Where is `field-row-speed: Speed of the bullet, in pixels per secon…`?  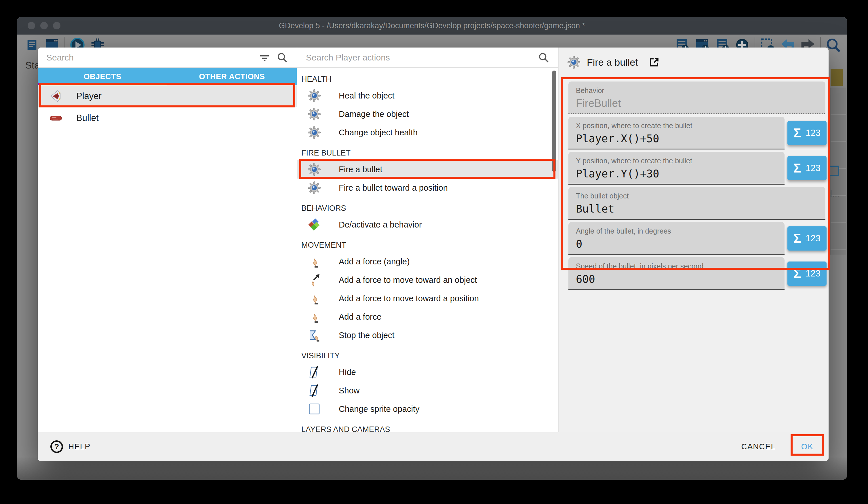 field-row-speed: Speed of the bullet, in pixels per secon… is located at coordinates (698, 274).